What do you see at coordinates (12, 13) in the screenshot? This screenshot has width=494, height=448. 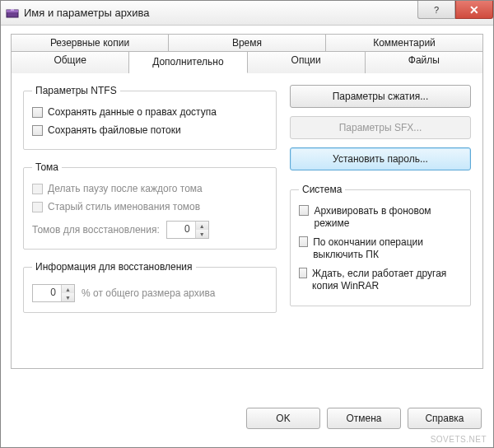 I see `app-icon` at bounding box center [12, 13].